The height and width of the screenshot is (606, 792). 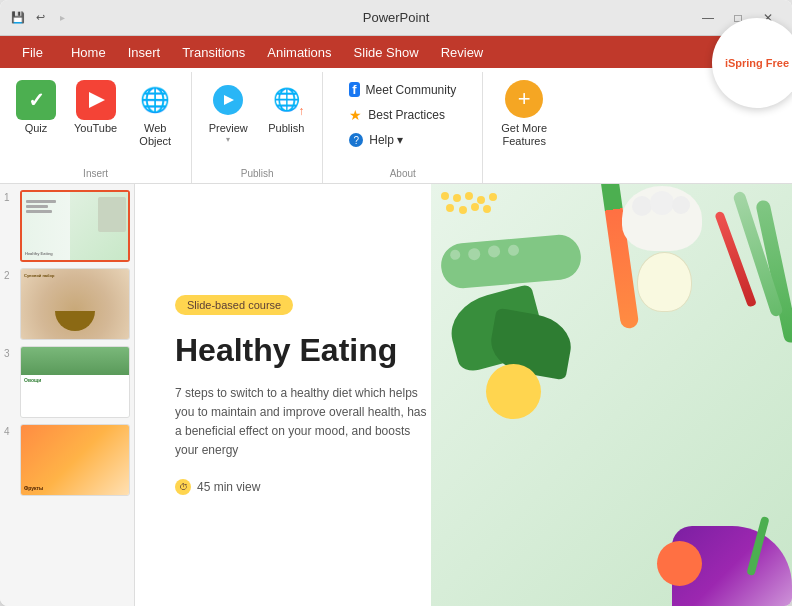 What do you see at coordinates (32, 380) in the screenshot?
I see `slide-3-caption: Овощи` at bounding box center [32, 380].